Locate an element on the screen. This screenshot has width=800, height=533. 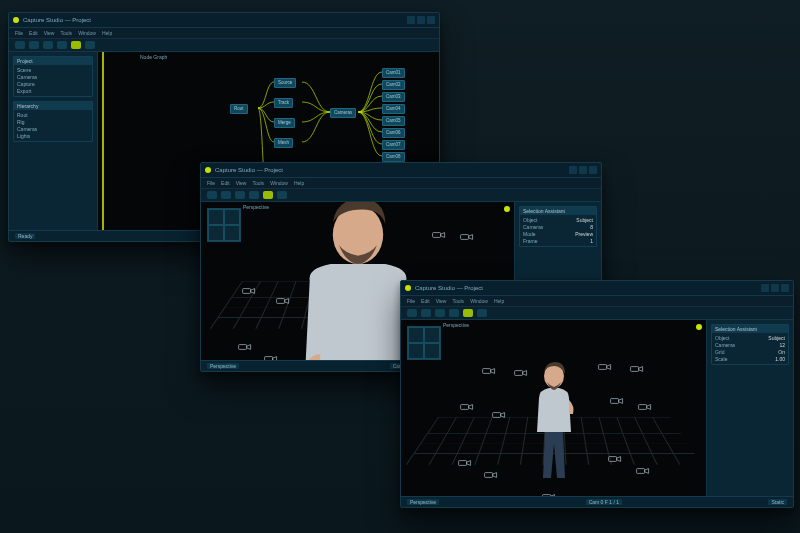
graph-node: Cameras is located at coordinates (343, 113).